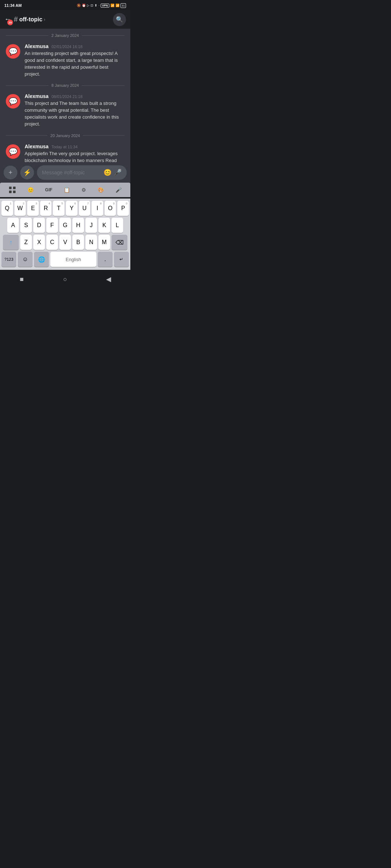 This screenshot has width=391, height=868. I want to click on alarm-icon: ⏰, so click(84, 5).